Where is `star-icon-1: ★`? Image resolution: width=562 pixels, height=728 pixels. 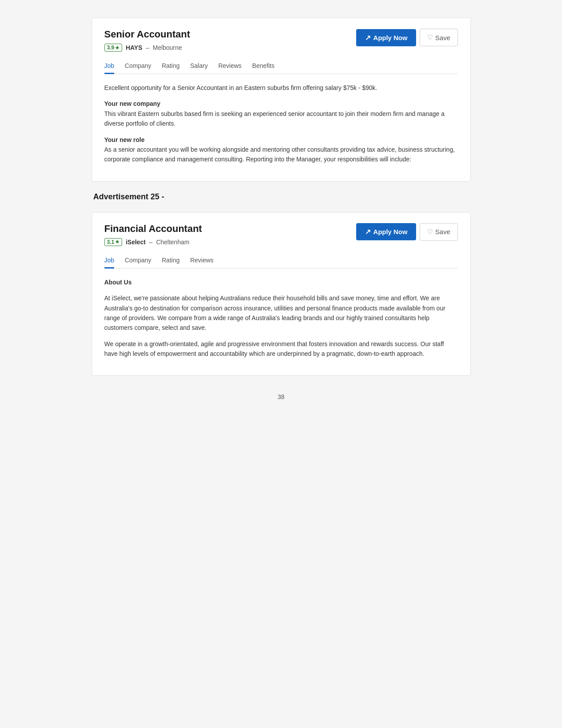
star-icon-1: ★ is located at coordinates (117, 48).